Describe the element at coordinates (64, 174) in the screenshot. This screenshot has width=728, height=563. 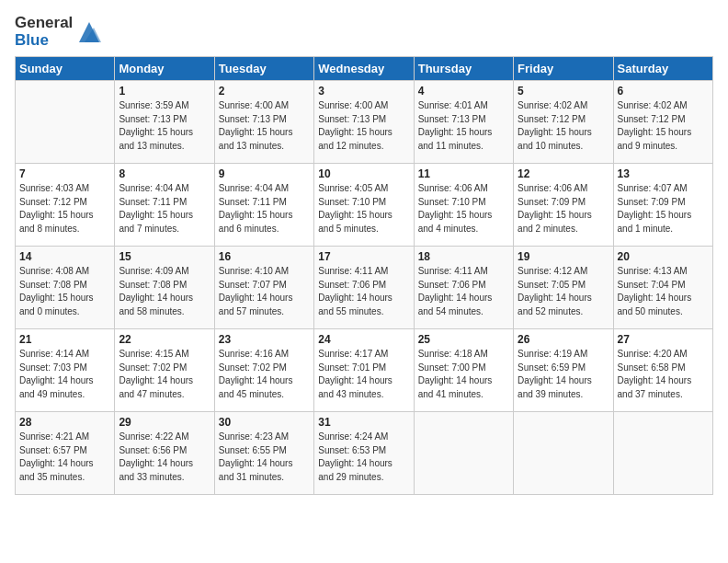
I see `day-number: 7` at that location.